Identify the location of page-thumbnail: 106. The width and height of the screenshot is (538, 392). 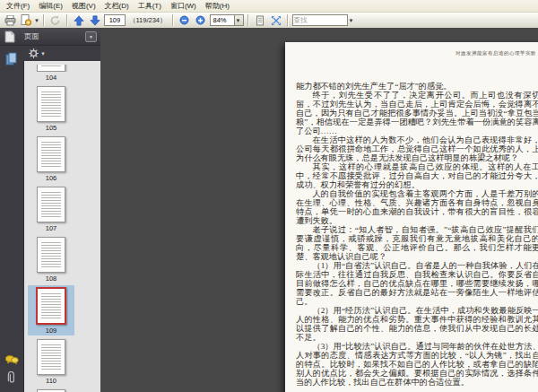
(51, 159).